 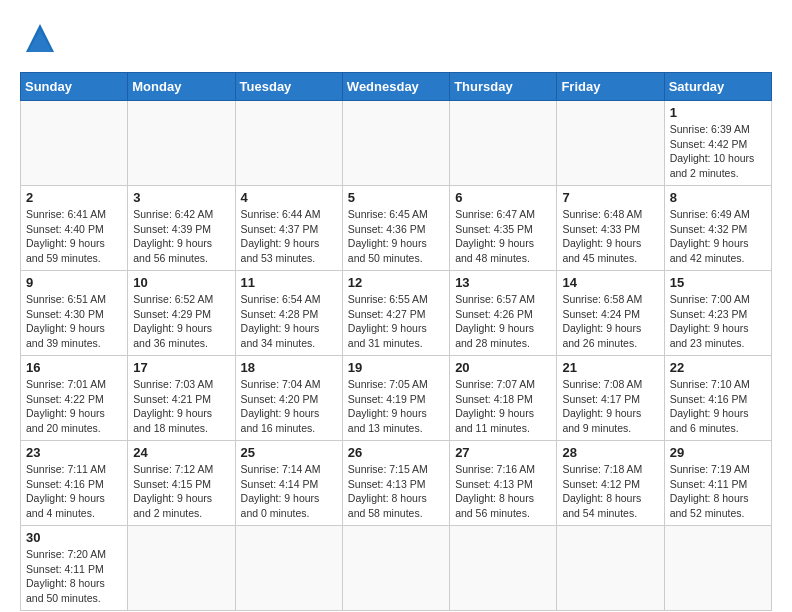 I want to click on day-number: 23, so click(x=74, y=452).